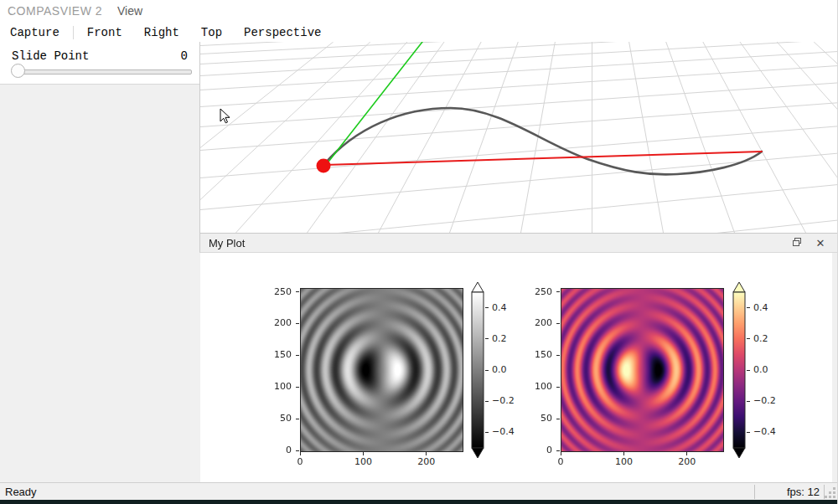 Image resolution: width=838 pixels, height=504 pixels. What do you see at coordinates (419, 12) in the screenshot?
I see `menubar: COMPASVIEW 2 View` at bounding box center [419, 12].